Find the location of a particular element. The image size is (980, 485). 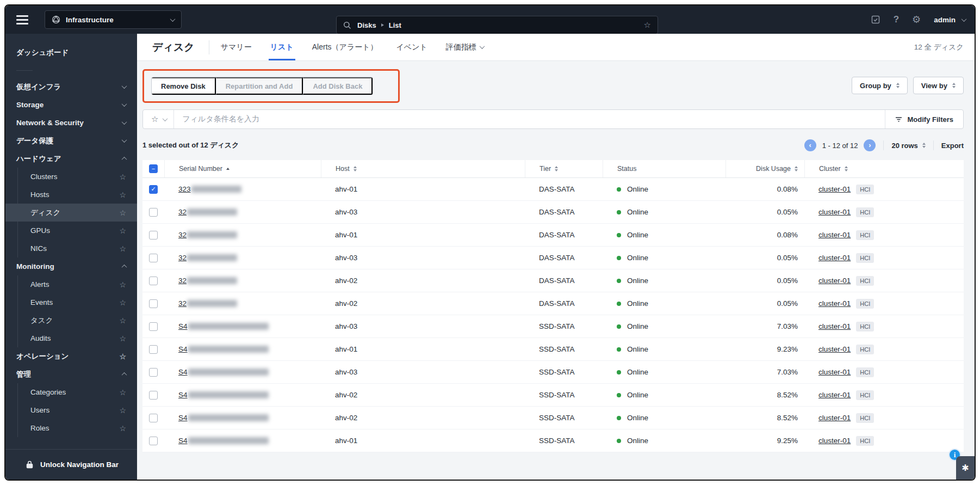

sidebar-item-users: Users☆ is located at coordinates (71, 410).